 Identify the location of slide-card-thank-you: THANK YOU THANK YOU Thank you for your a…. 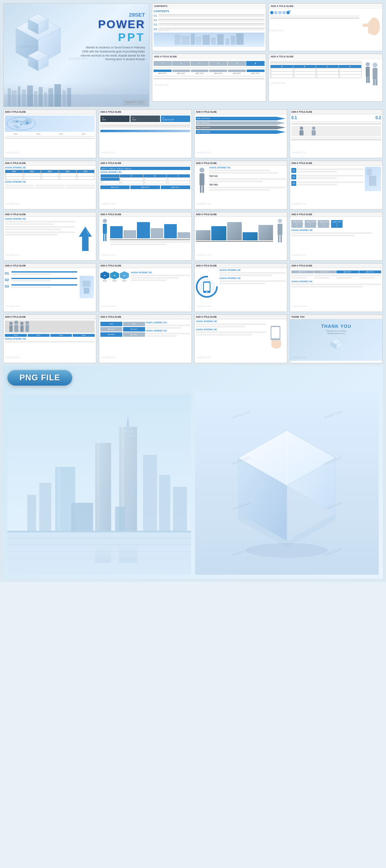
(336, 339).